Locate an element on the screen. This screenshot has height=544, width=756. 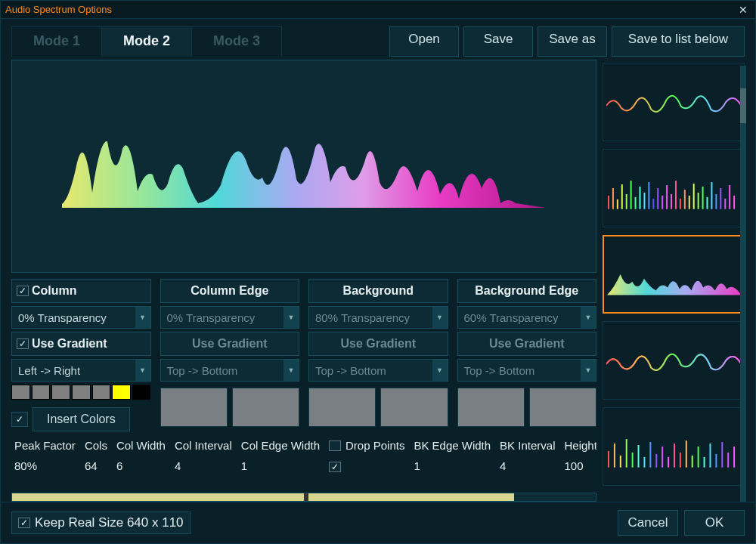
column-transparency-combo: 0% Transparency ▼ is located at coordinates (82, 317).